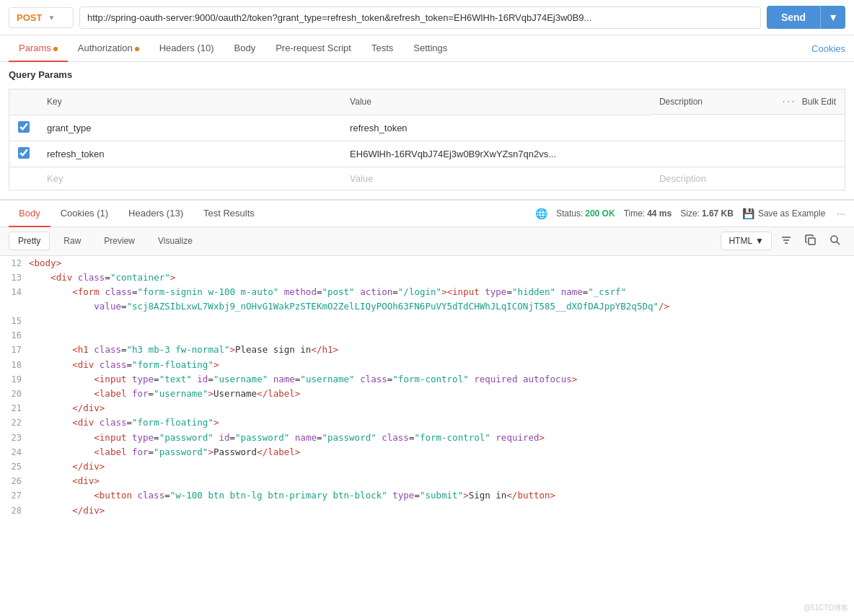 This screenshot has height=616, width=854. Describe the element at coordinates (783, 214) in the screenshot. I see `save-example-button: 💾 Save as Example` at that location.